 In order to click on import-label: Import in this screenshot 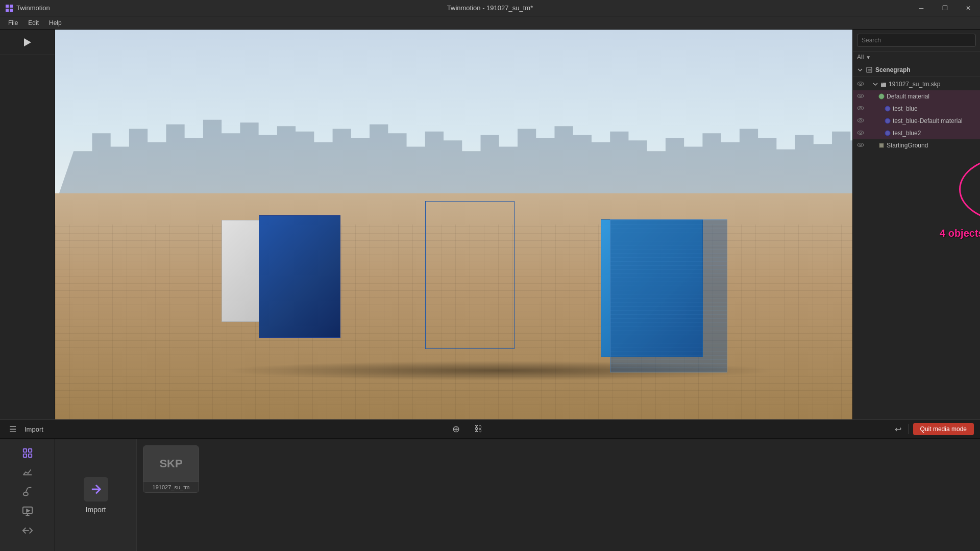, I will do `click(34, 430)`.